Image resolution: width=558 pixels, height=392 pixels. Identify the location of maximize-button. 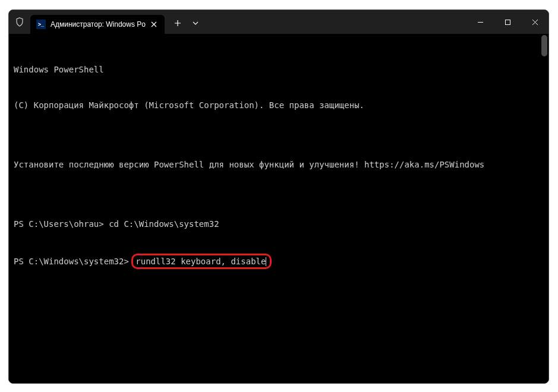
(507, 22).